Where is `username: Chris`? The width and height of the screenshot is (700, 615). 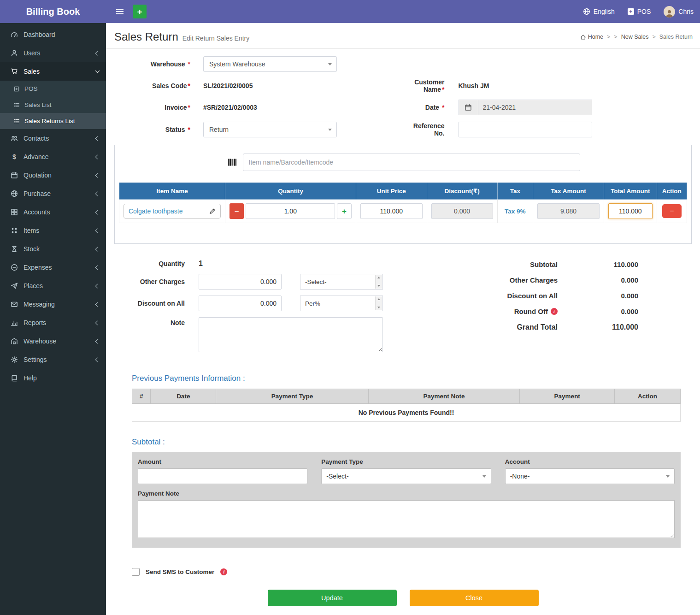 username: Chris is located at coordinates (686, 12).